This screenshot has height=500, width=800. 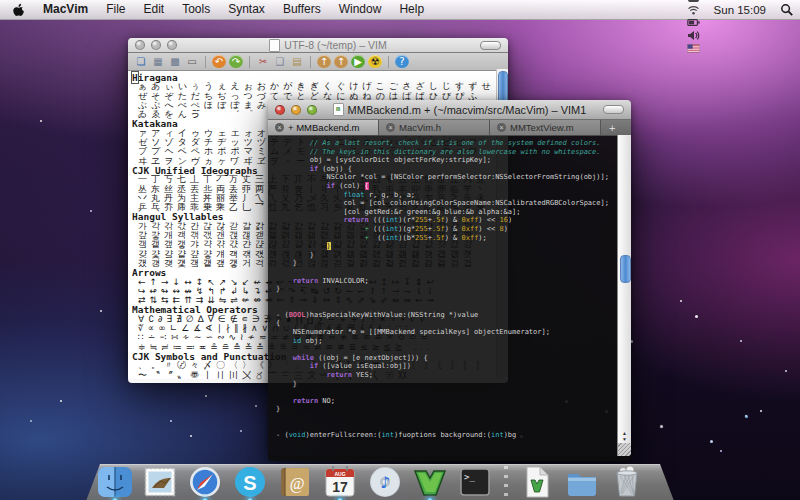 I want to click on copy-icon: ❑, so click(x=280, y=62).